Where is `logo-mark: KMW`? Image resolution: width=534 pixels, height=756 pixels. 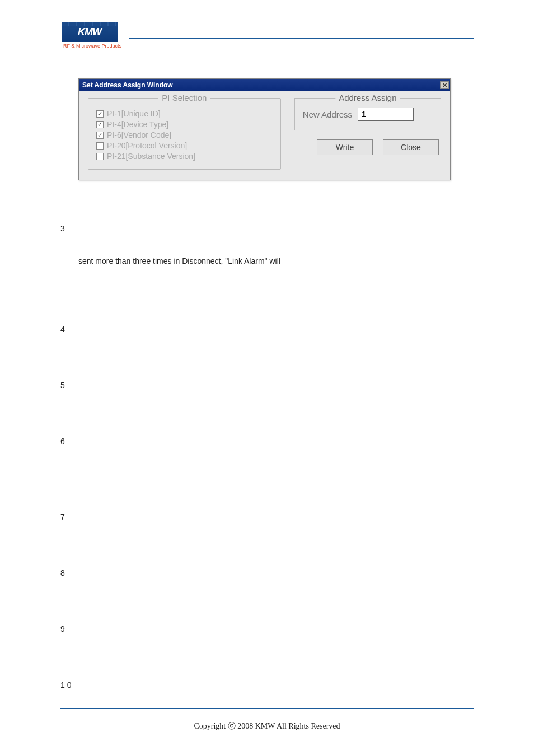 logo-mark: KMW is located at coordinates (90, 32).